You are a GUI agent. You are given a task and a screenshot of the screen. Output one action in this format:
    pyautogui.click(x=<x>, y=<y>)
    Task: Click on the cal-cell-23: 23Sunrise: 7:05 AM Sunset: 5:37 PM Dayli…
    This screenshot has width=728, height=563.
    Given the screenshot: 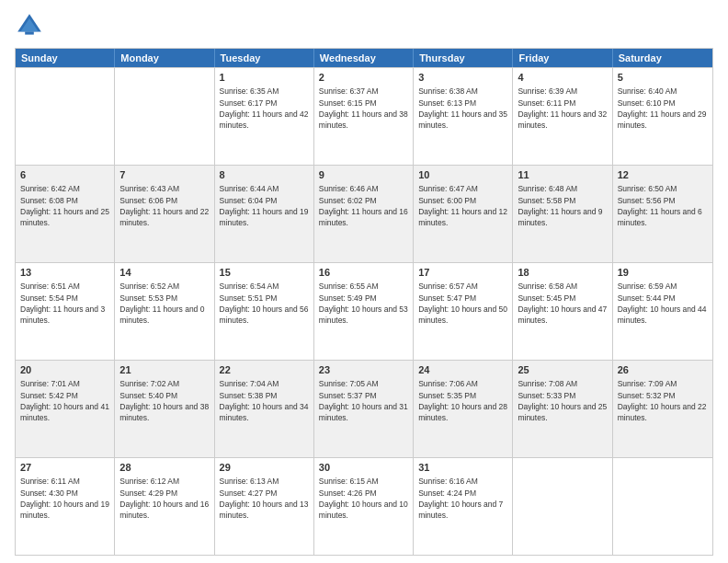 What is the action you would take?
    pyautogui.click(x=364, y=408)
    